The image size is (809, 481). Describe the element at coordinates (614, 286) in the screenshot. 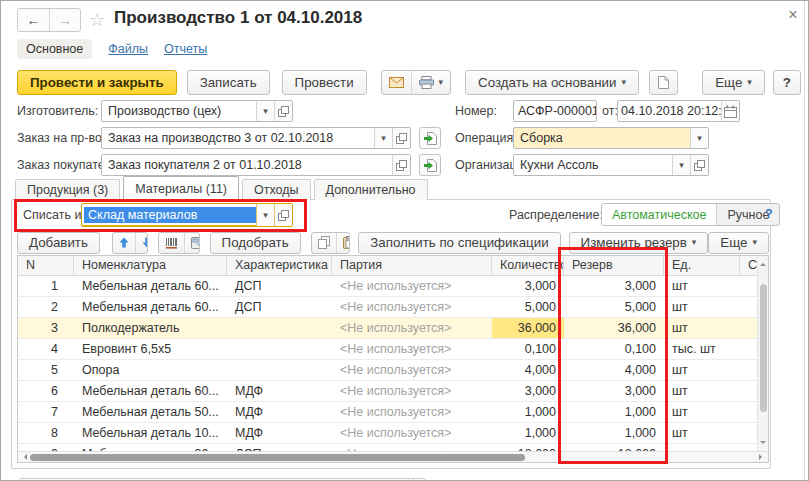

I see `cell-reserve: 3,000` at that location.